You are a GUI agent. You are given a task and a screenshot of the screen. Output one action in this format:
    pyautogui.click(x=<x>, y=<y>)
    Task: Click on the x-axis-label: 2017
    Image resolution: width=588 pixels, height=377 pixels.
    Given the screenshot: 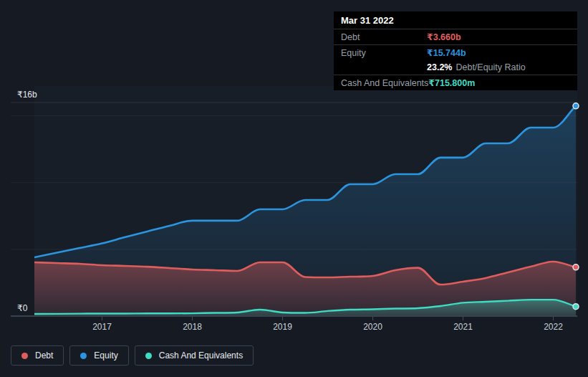 What is the action you would take?
    pyautogui.click(x=102, y=327)
    